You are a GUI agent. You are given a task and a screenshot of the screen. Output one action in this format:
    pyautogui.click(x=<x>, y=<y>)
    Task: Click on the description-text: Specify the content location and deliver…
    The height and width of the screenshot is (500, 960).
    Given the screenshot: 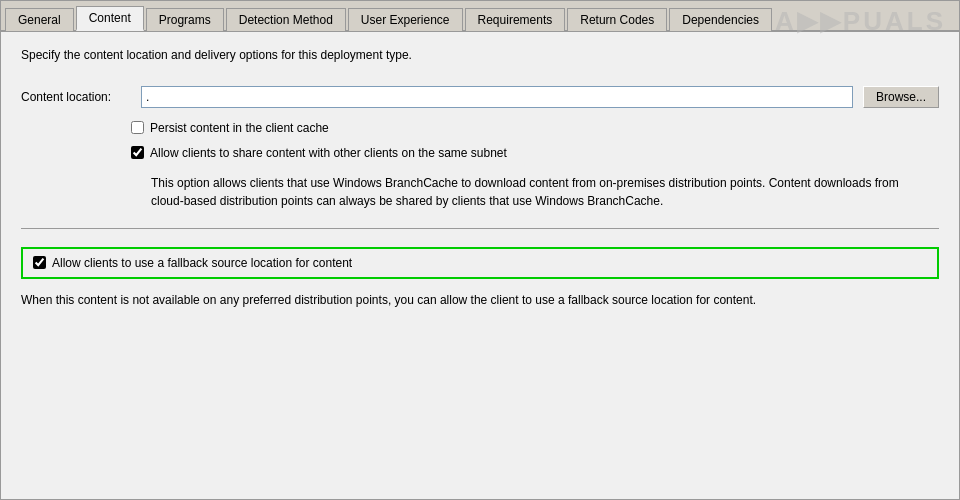 What is the action you would take?
    pyautogui.click(x=480, y=55)
    